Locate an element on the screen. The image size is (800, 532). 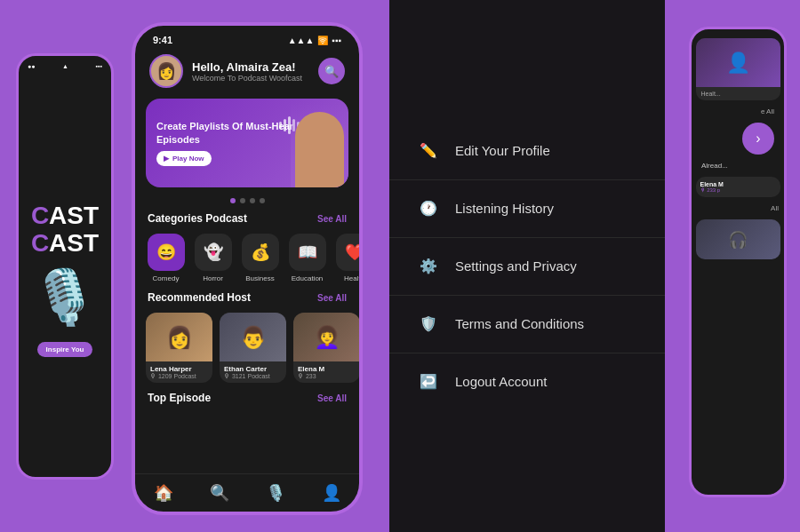
carousel-dots is located at coordinates (247, 201).